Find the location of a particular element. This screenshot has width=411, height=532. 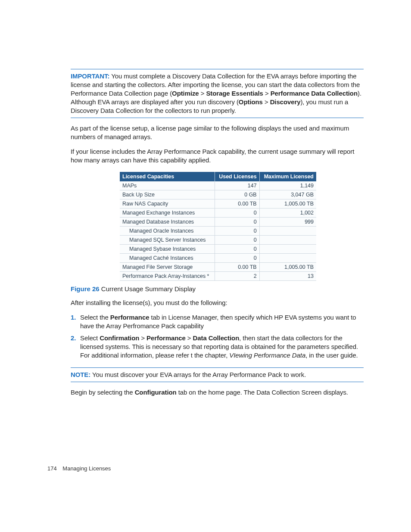

note-text: You must discover your EVA arrays for th… is located at coordinates (199, 375).